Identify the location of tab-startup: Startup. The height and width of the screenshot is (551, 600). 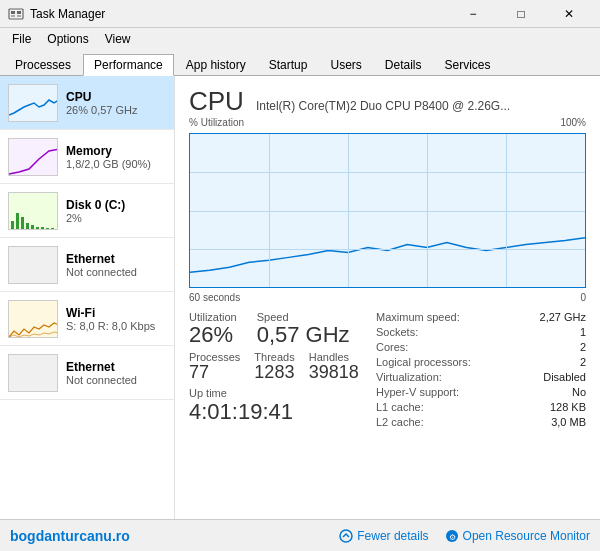
(288, 64).